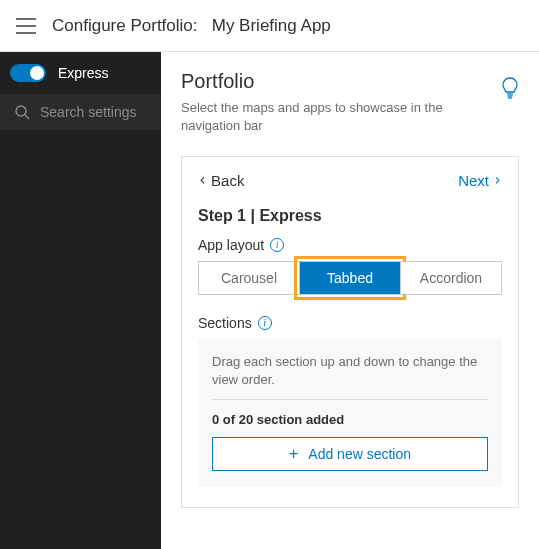 This screenshot has height=549, width=539. What do you see at coordinates (202, 180) in the screenshot?
I see `chevron-left-icon: ‹` at bounding box center [202, 180].